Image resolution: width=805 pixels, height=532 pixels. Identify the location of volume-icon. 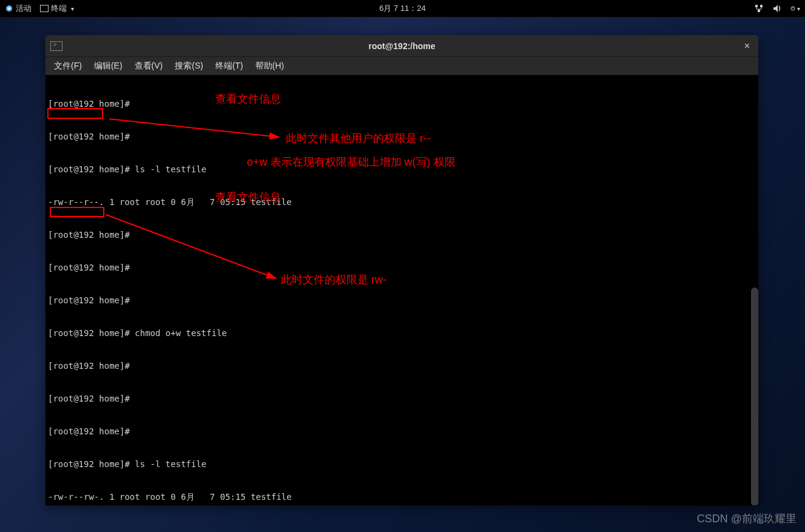
(777, 8).